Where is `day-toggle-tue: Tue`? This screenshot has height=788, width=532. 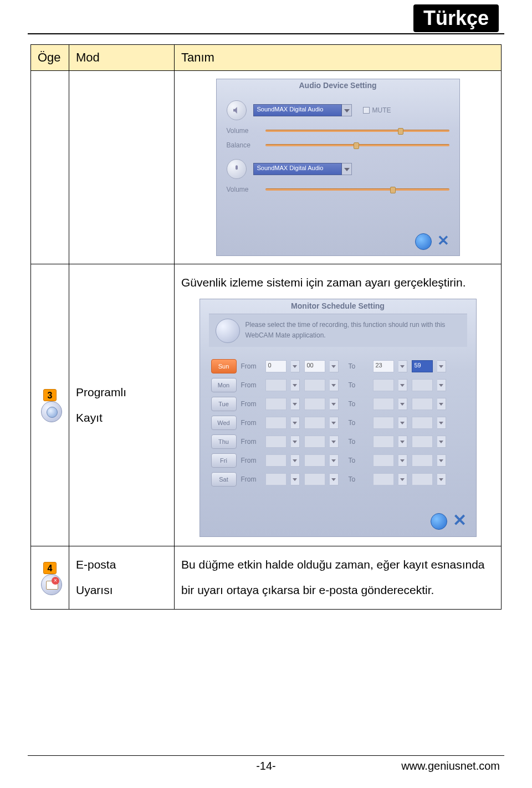
day-toggle-tue: Tue is located at coordinates (224, 404).